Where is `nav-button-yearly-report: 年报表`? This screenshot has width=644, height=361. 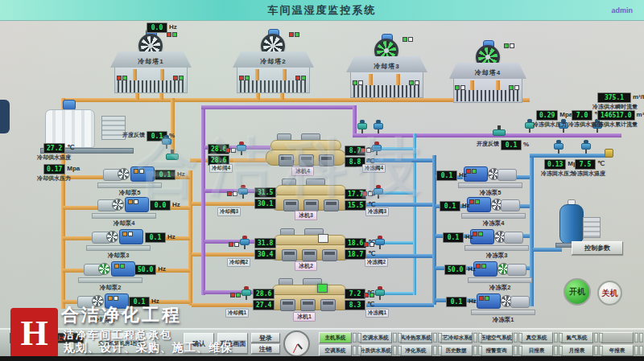
nav-button-yearly-report: 年报表 is located at coordinates (617, 351).